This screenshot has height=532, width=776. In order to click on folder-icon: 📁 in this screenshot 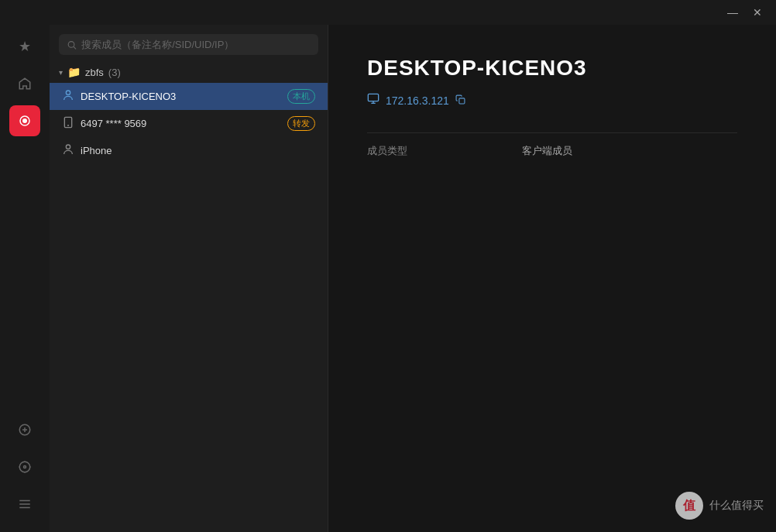, I will do `click(74, 72)`.